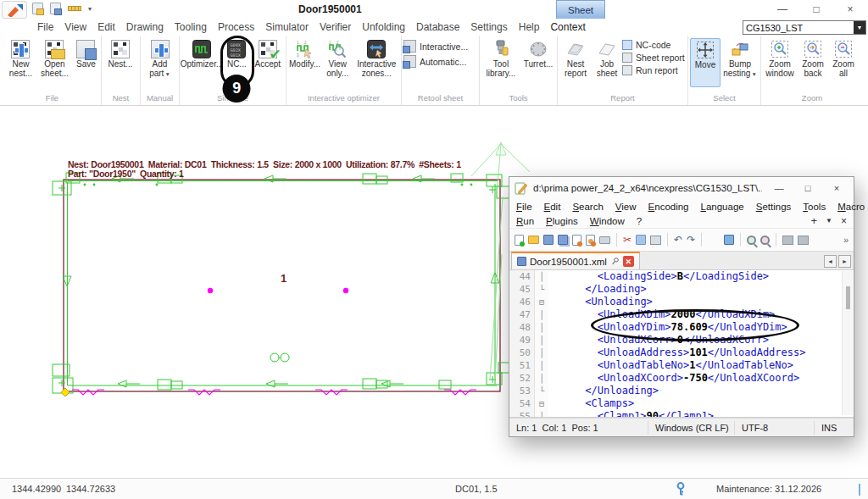 Image resolution: width=868 pixels, height=499 pixels. I want to click on replace-icon, so click(729, 240).